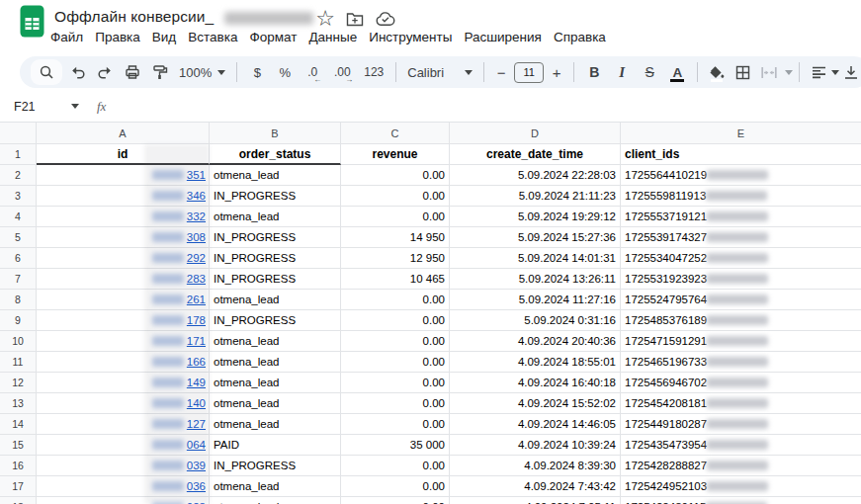  I want to click on cell-client-ids: 1725435473954, so click(741, 445).